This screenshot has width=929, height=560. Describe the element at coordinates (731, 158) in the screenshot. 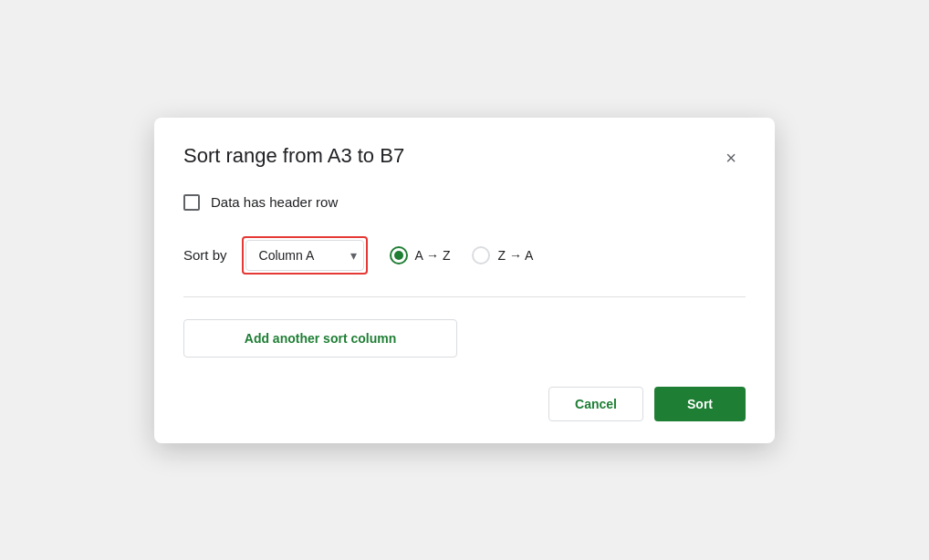

I see `close-button: ×` at that location.